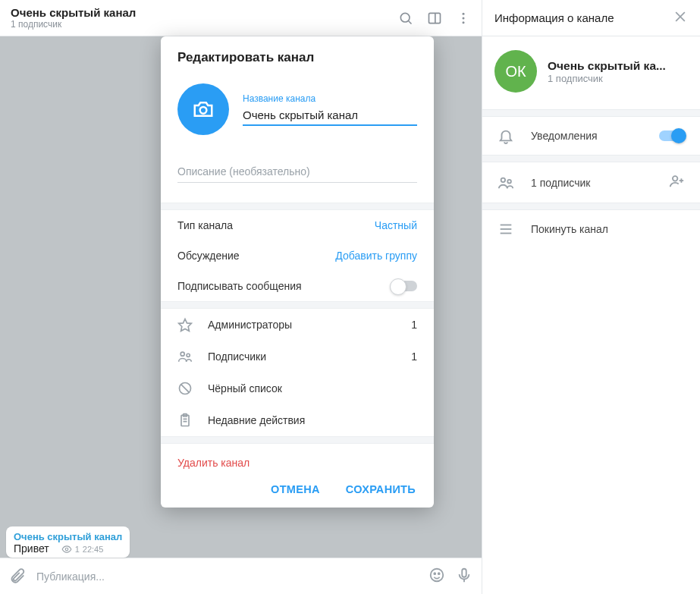 The image size is (700, 594). What do you see at coordinates (396, 225) in the screenshot?
I see `channel-type-value: Частный` at bounding box center [396, 225].